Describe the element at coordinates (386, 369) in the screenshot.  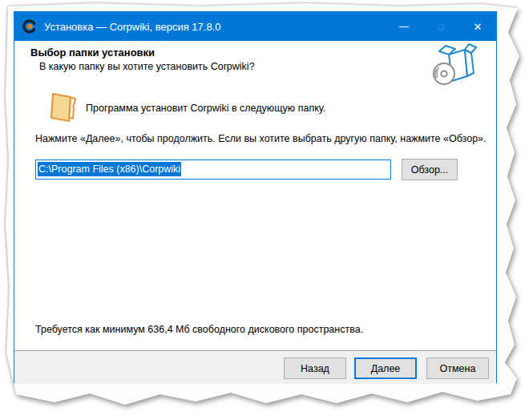
I see `next-button: Далее` at that location.